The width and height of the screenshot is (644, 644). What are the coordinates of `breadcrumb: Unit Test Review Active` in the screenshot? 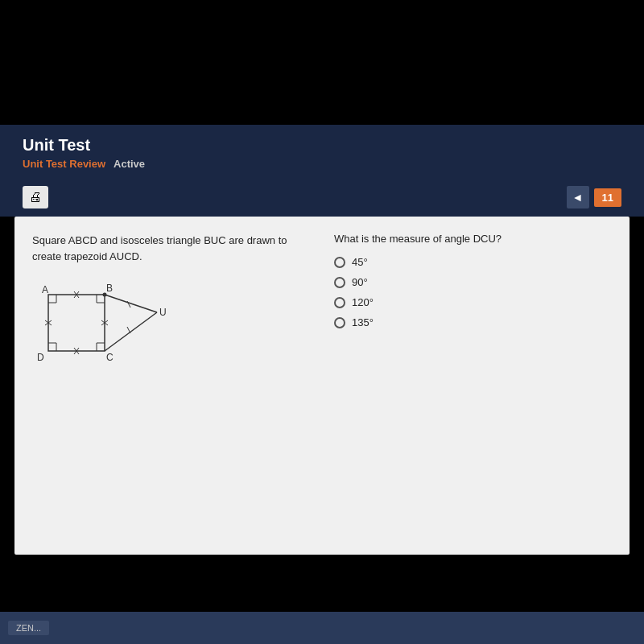 It's located at (322, 164).